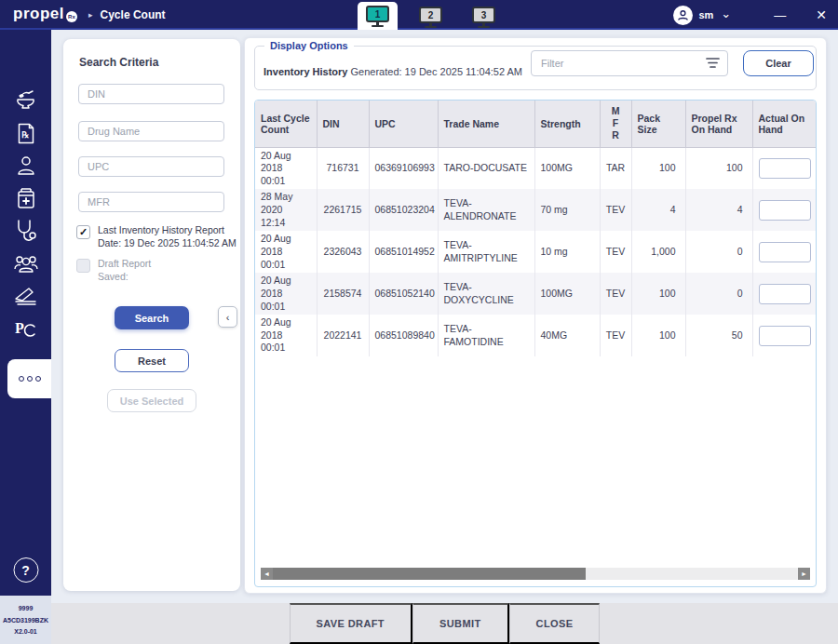 The height and width of the screenshot is (644, 838). I want to click on horizontal-scrollbar: ◄ ►, so click(535, 573).